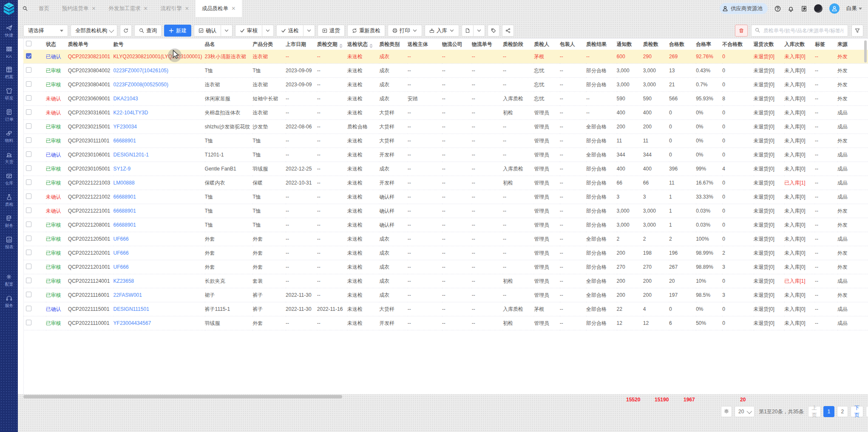 The image size is (868, 432). What do you see at coordinates (341, 46) in the screenshot?
I see `sort-icon` at bounding box center [341, 46].